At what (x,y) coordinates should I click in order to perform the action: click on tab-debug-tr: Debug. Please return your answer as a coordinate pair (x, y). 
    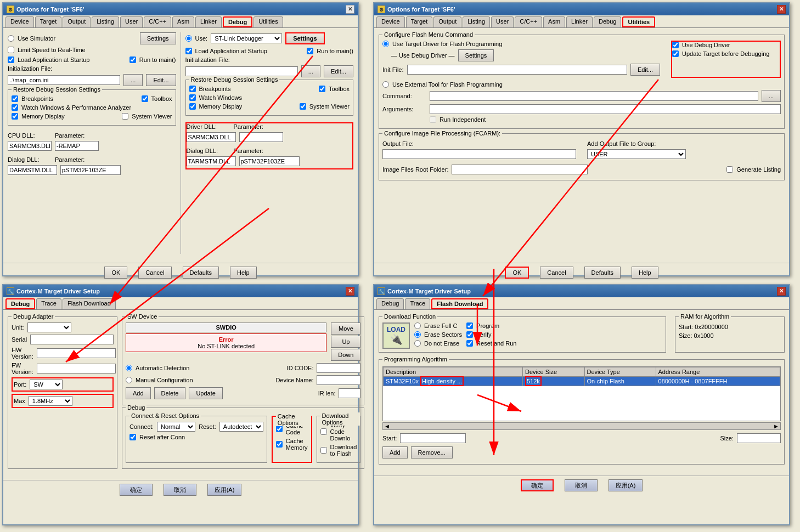
    Looking at the image, I should click on (607, 22).